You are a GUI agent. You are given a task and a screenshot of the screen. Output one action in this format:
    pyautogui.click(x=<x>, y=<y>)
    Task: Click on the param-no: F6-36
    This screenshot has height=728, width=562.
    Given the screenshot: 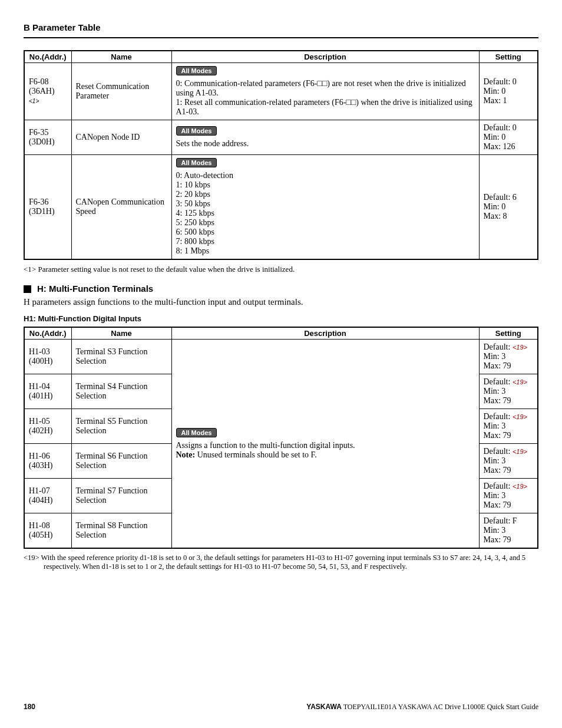 What is the action you would take?
    pyautogui.click(x=39, y=202)
    